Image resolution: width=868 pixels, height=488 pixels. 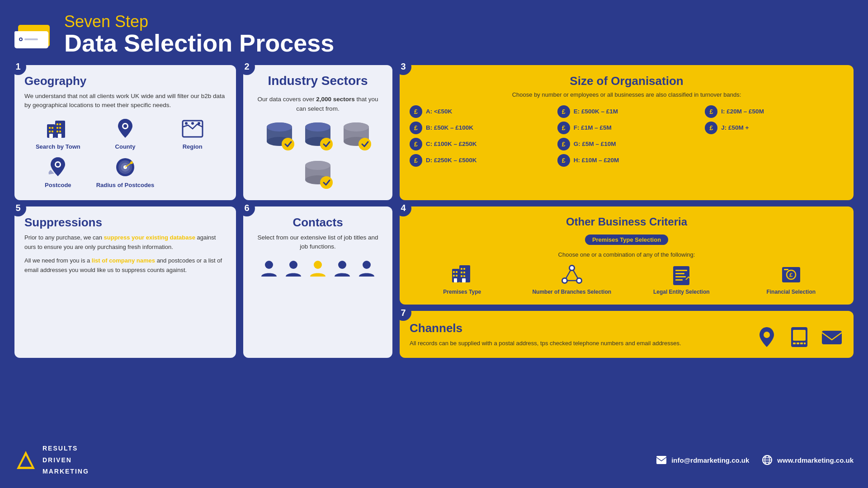 What do you see at coordinates (193, 134) in the screenshot?
I see `region-item: Region` at bounding box center [193, 134].